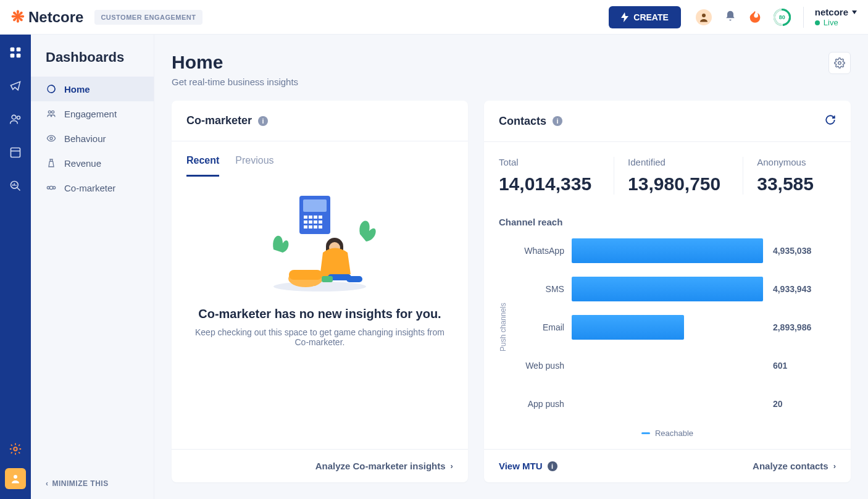 Image resolution: width=868 pixels, height=499 pixels. I want to click on channel-reach-chart: Push channels WhatsApp4,935,038SMS4,933,…, so click(667, 327).